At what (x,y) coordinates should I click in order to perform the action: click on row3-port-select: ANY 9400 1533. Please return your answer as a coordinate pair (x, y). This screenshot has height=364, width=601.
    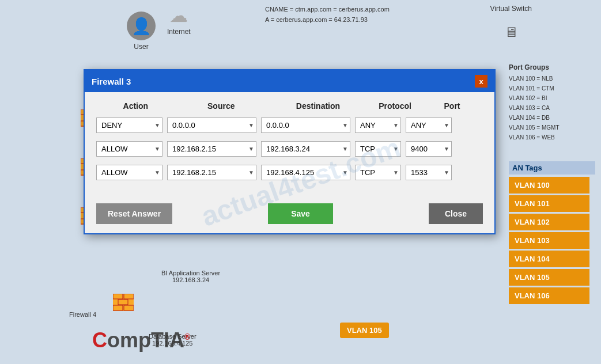
    Looking at the image, I should click on (429, 173).